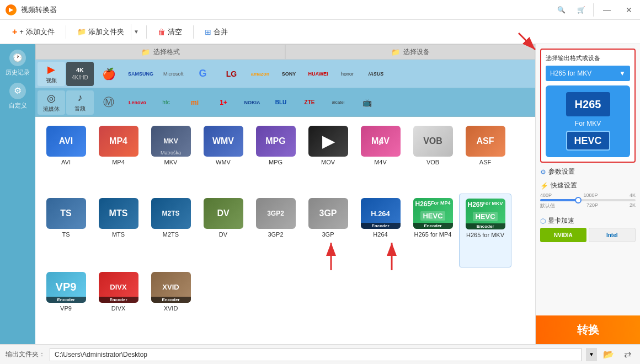 Image resolution: width=640 pixels, height=364 pixels. I want to click on left-sidebar: 🕐 历史记录 ⚙ 自定义, so click(18, 194).